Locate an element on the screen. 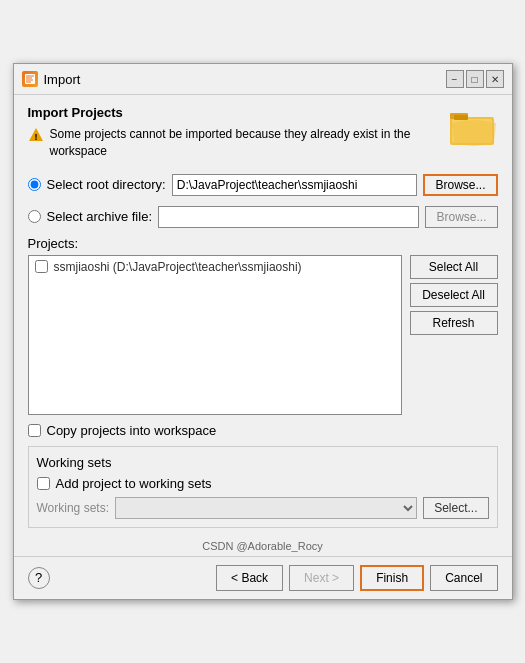  warning-box: ! Some projects cannot be imported becau… is located at coordinates (235, 143).